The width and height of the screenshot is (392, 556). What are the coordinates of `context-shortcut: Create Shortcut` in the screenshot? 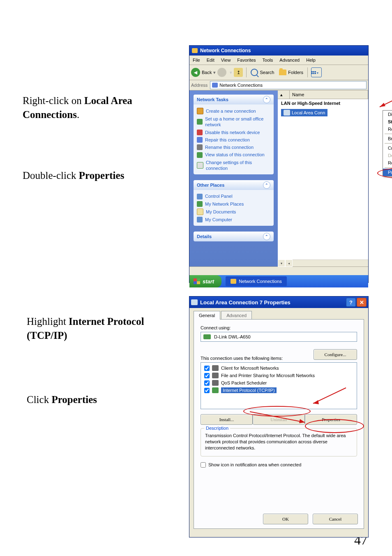 It's located at (387, 148).